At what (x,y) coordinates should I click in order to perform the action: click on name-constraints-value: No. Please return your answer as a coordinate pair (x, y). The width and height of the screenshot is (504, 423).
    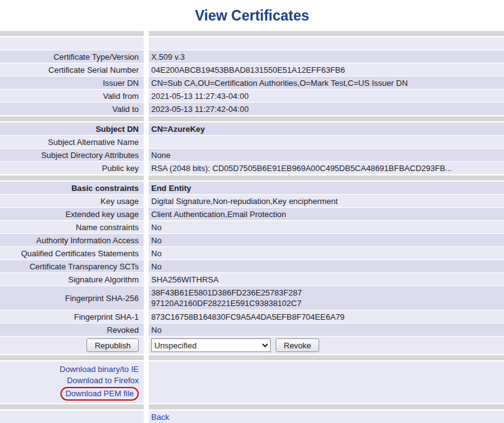
    Looking at the image, I should click on (326, 227).